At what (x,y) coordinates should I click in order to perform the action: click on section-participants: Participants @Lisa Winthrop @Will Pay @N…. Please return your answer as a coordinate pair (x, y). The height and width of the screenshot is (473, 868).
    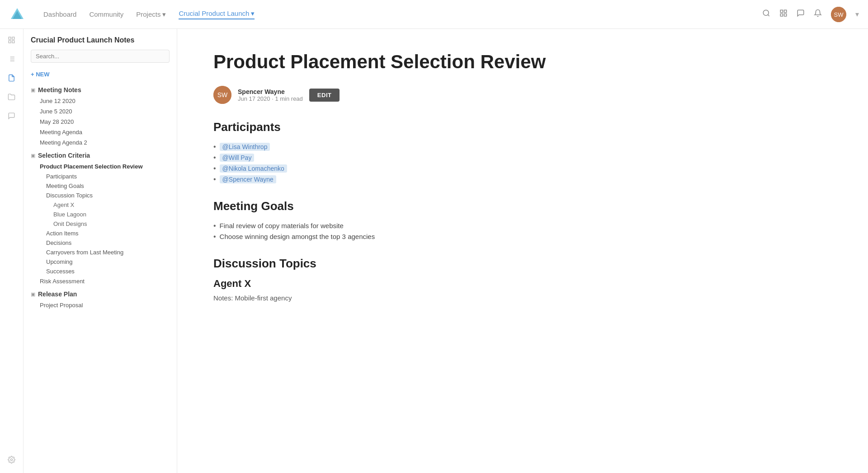
    Looking at the image, I should click on (523, 153).